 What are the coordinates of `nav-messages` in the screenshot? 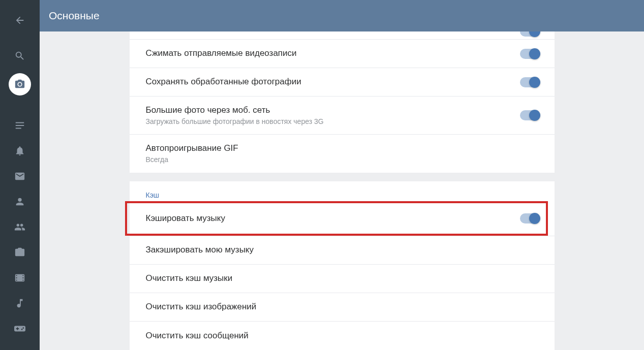 It's located at (20, 176).